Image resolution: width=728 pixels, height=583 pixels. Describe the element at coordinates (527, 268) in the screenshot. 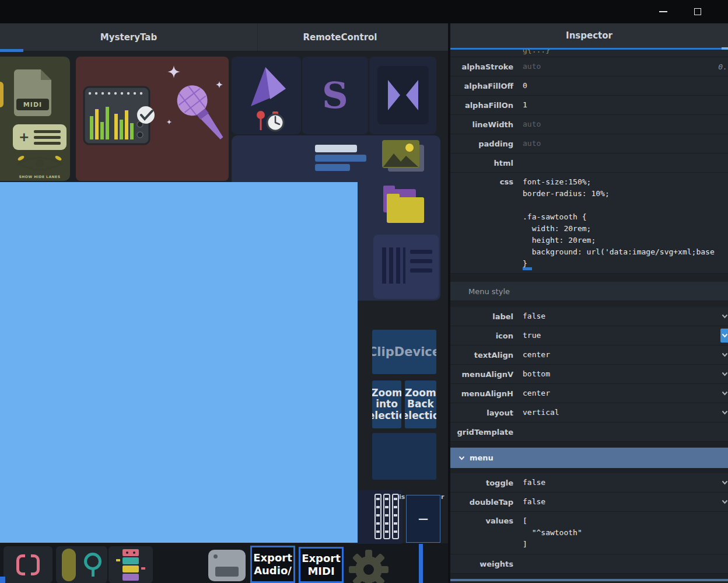

I see `horizontal-scrollbar-thumb` at that location.